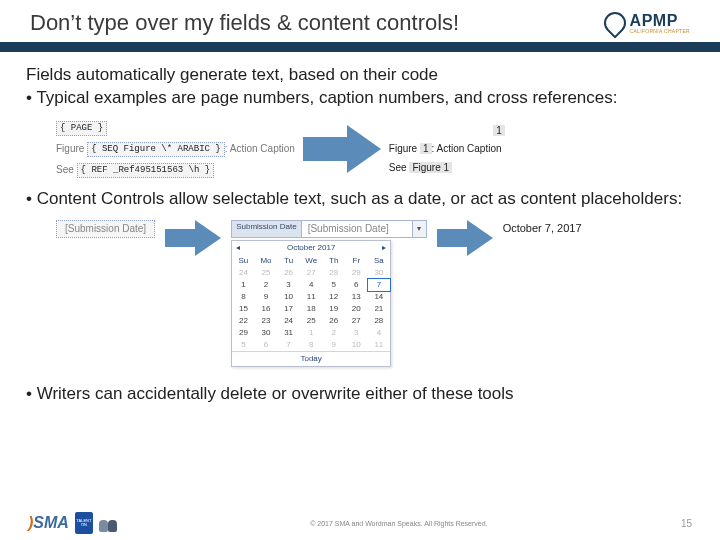 The image size is (720, 540). I want to click on bullet-1: Typical examples are page numbers, capti…, so click(360, 98).